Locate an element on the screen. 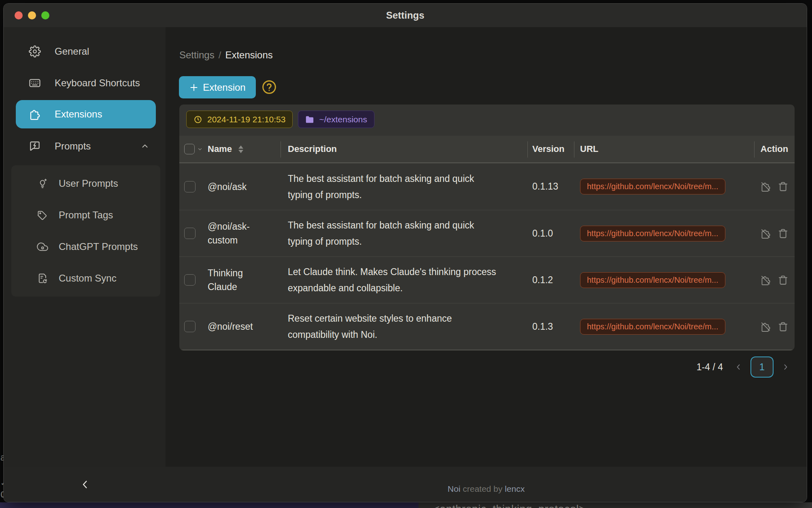 This screenshot has height=508, width=812. titlebar: Settings is located at coordinates (405, 15).